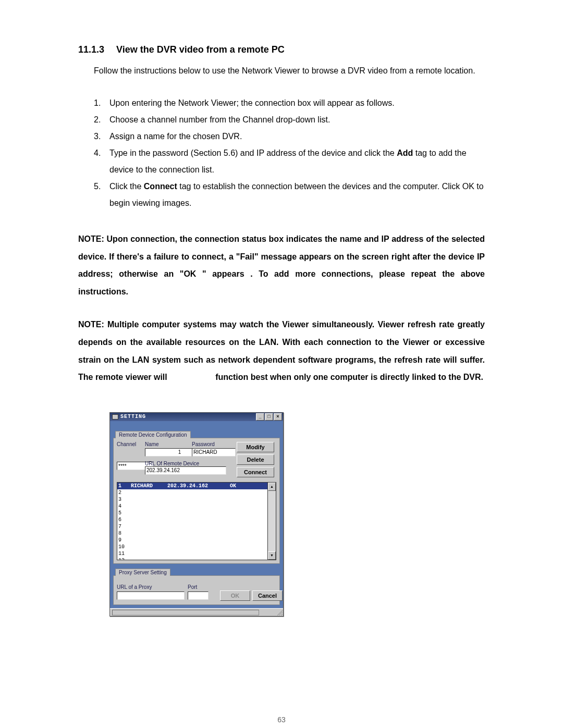  What do you see at coordinates (133, 417) in the screenshot?
I see `window-title: SETTING` at bounding box center [133, 417].